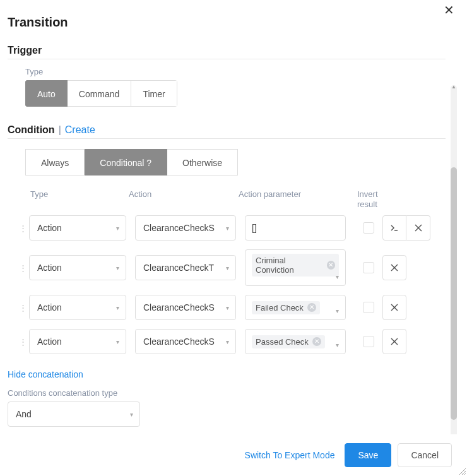  What do you see at coordinates (295, 342) in the screenshot?
I see `param-input: Passed Check ✕ ▾` at bounding box center [295, 342].